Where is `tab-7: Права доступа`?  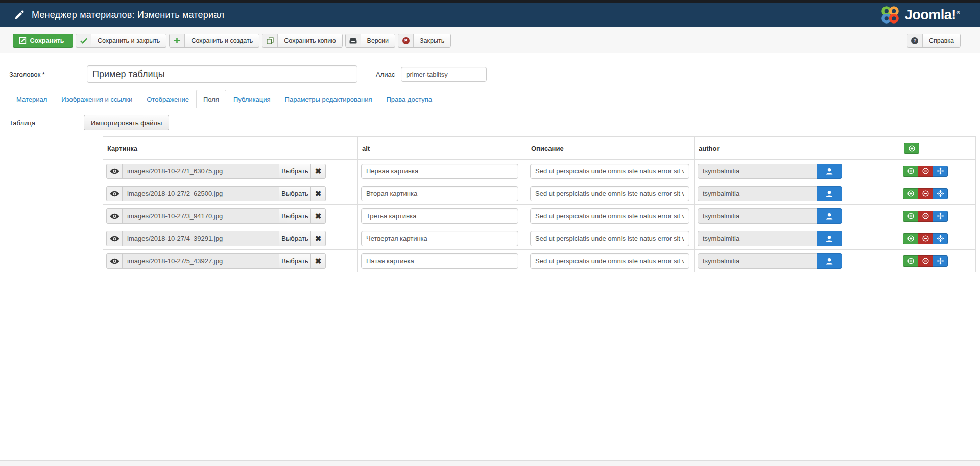 tab-7: Права доступа is located at coordinates (409, 99).